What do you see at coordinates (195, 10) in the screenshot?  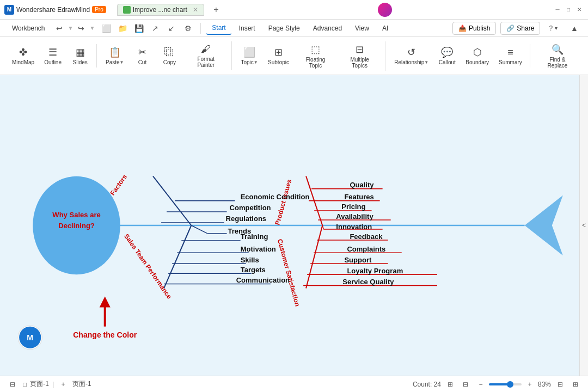 I see `tab-close: ✕` at bounding box center [195, 10].